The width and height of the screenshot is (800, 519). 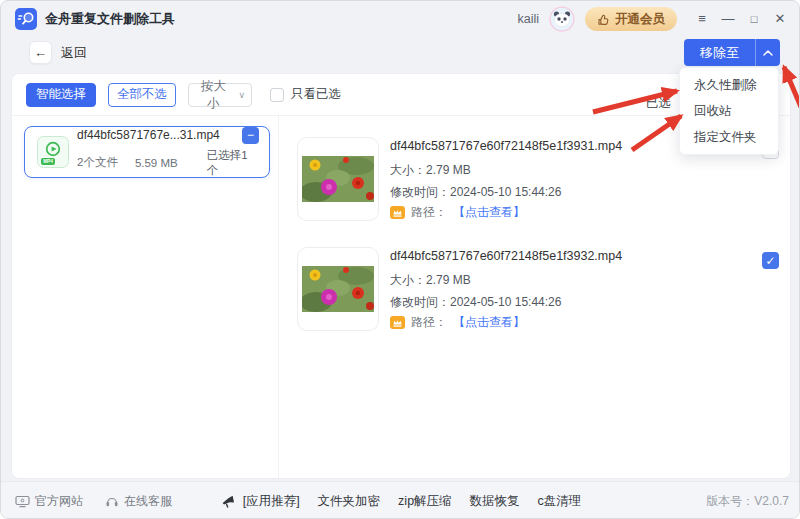 I want to click on only-selected-label: 只看已选, so click(x=316, y=94).